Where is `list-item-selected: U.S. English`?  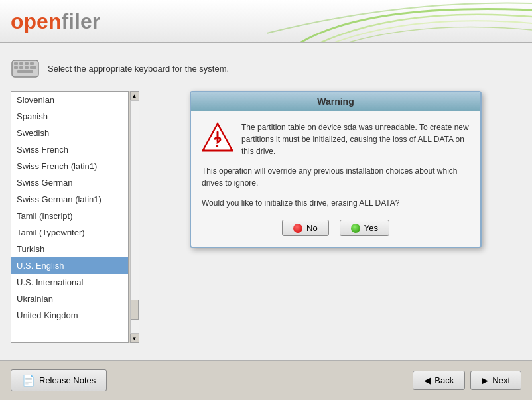 list-item-selected: U.S. English is located at coordinates (70, 265).